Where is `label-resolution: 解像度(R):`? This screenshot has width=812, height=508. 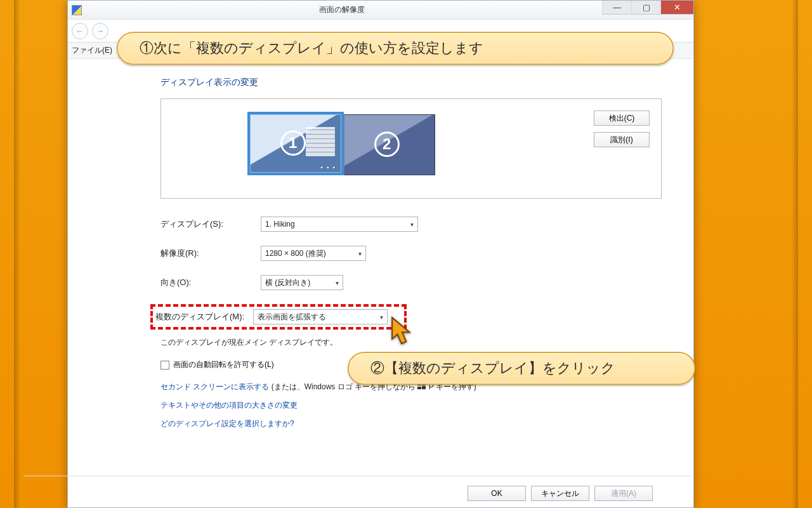 label-resolution: 解像度(R): is located at coordinates (211, 253).